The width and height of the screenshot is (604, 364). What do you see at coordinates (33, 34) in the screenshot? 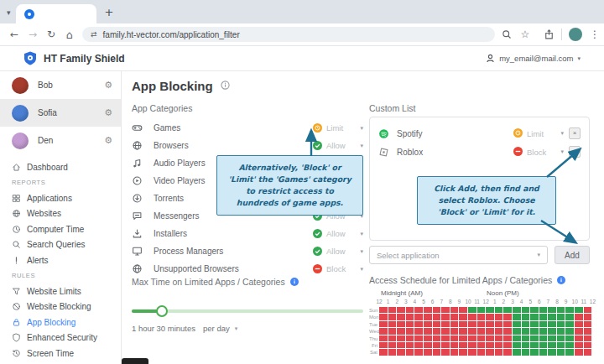
I see `forward-icon: →` at bounding box center [33, 34].